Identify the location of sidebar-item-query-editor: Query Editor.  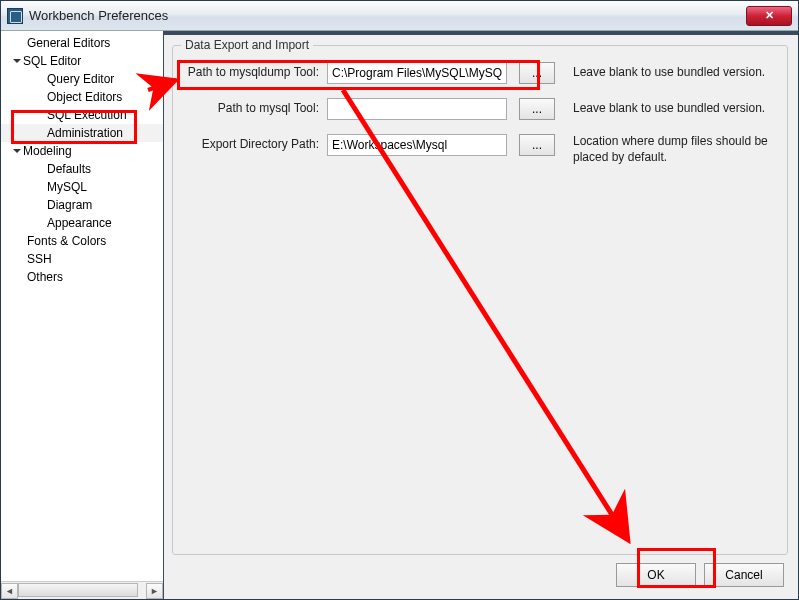
(82, 79).